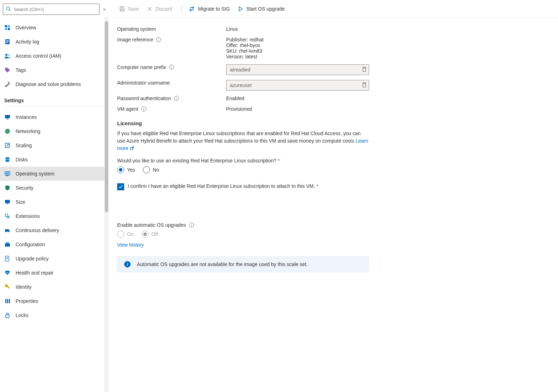 Image resolution: width=558 pixels, height=392 pixels. What do you see at coordinates (54, 216) in the screenshot?
I see `nav-extensions: Extensions` at bounding box center [54, 216].